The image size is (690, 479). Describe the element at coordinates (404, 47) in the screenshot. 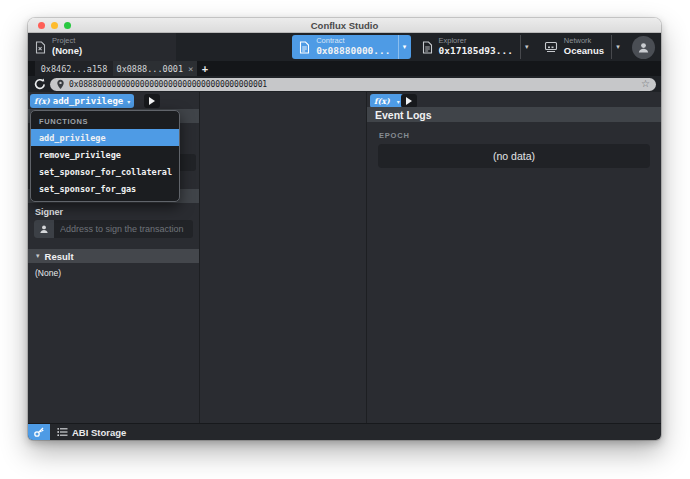

I see `contract-chevron-down-icon: ▾` at that location.